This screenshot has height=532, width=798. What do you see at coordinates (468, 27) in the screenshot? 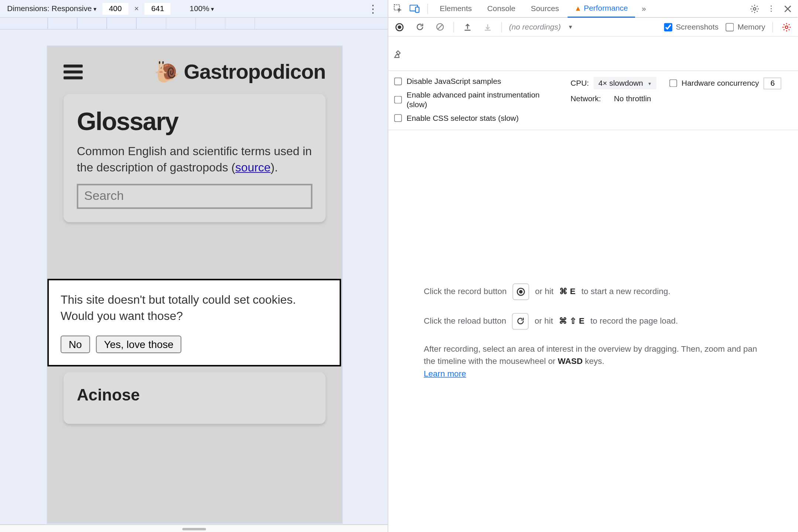
I see `upload-icon` at bounding box center [468, 27].